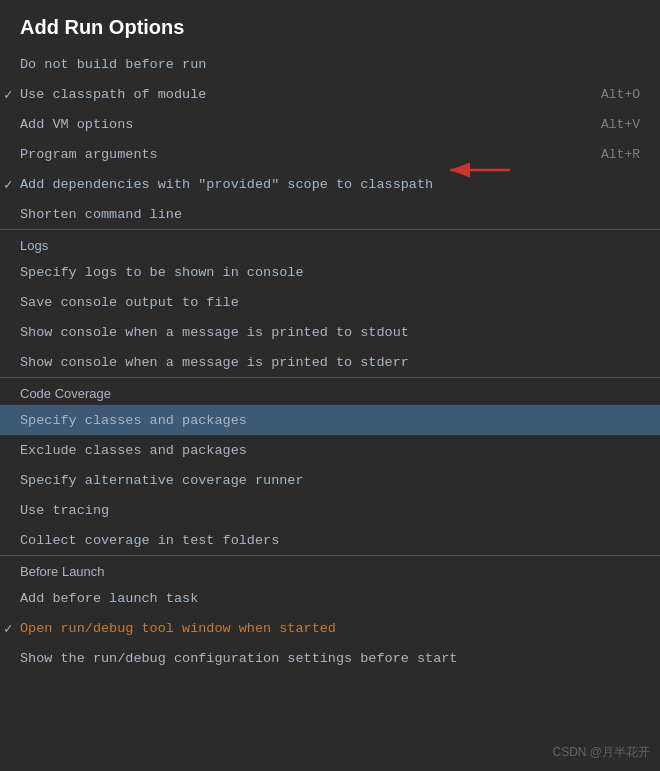 The image size is (660, 771). What do you see at coordinates (330, 598) in the screenshot?
I see `menu-item: Add before launch task` at bounding box center [330, 598].